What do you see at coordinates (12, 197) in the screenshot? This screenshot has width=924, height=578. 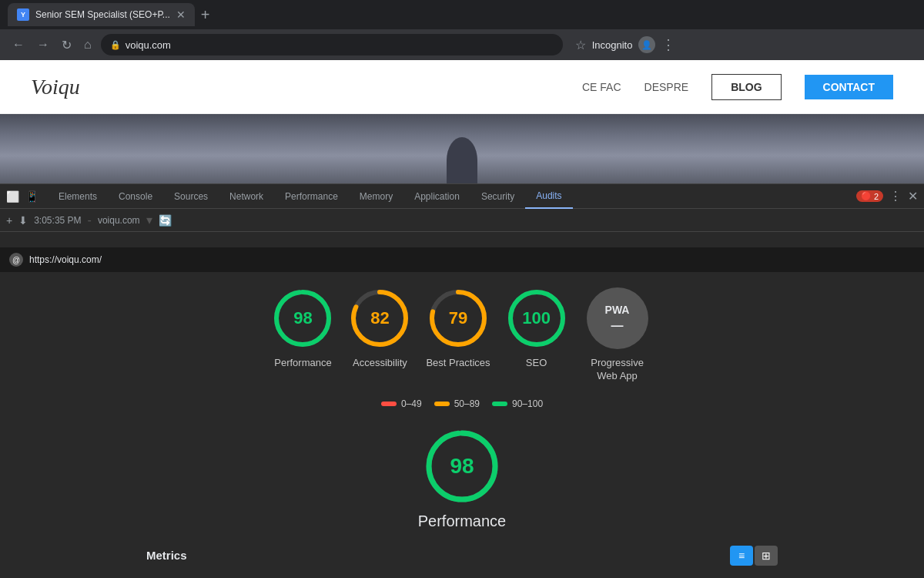 I see `inspector-icon: ⬜` at bounding box center [12, 197].